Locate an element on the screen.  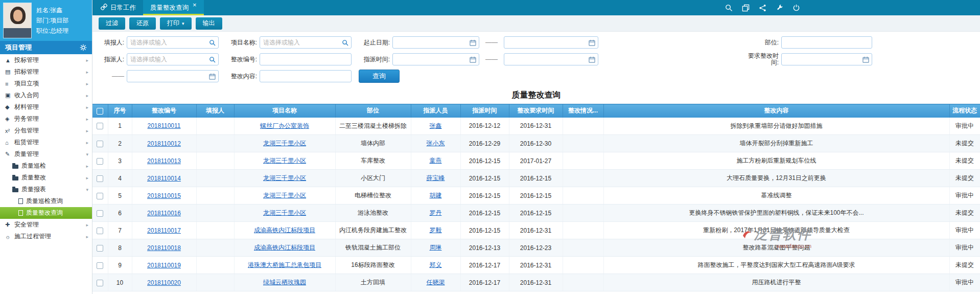
sidebar-header: 项目管理 is located at coordinates (46, 48).